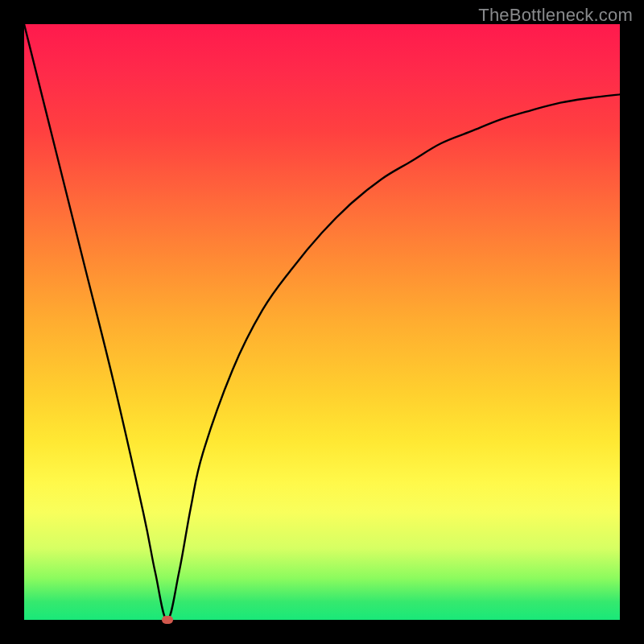 This screenshot has width=644, height=644. What do you see at coordinates (167, 620) in the screenshot?
I see `minimum-marker` at bounding box center [167, 620].